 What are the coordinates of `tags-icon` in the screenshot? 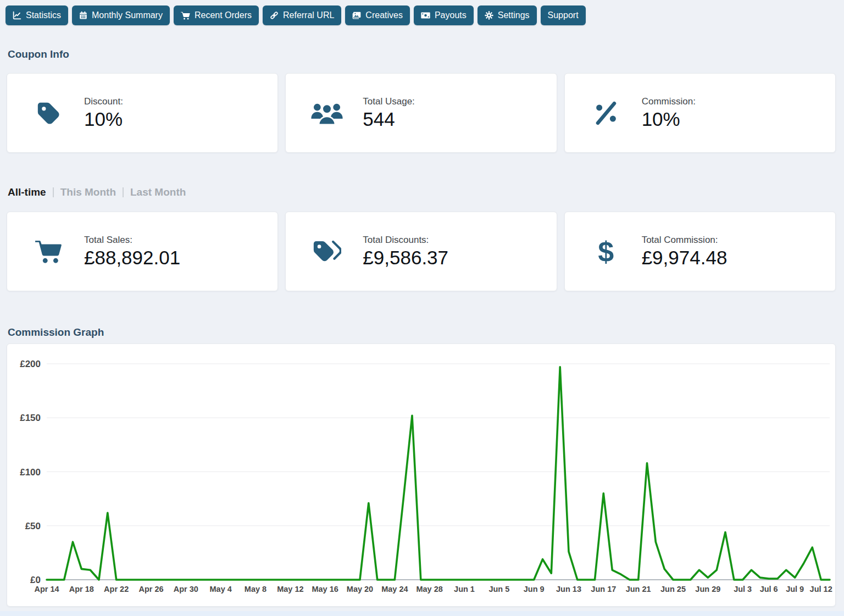 It's located at (327, 252).